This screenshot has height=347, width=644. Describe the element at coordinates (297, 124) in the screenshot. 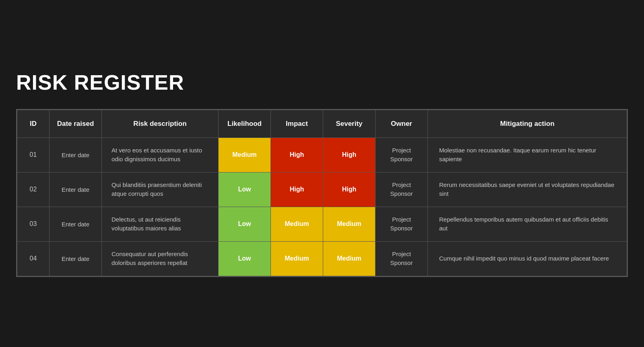

I see `header-impact: Impact` at that location.